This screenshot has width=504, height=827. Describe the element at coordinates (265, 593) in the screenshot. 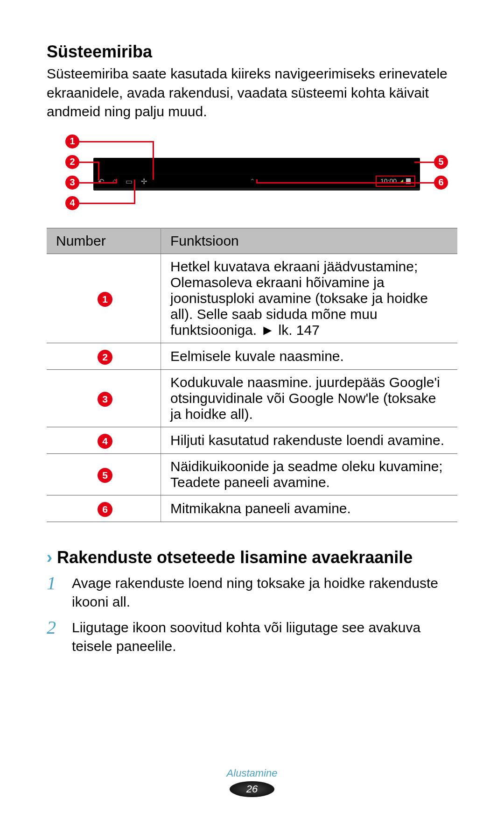

I see `step-text: Avage rakenduste loend ning toksake ja h…` at that location.